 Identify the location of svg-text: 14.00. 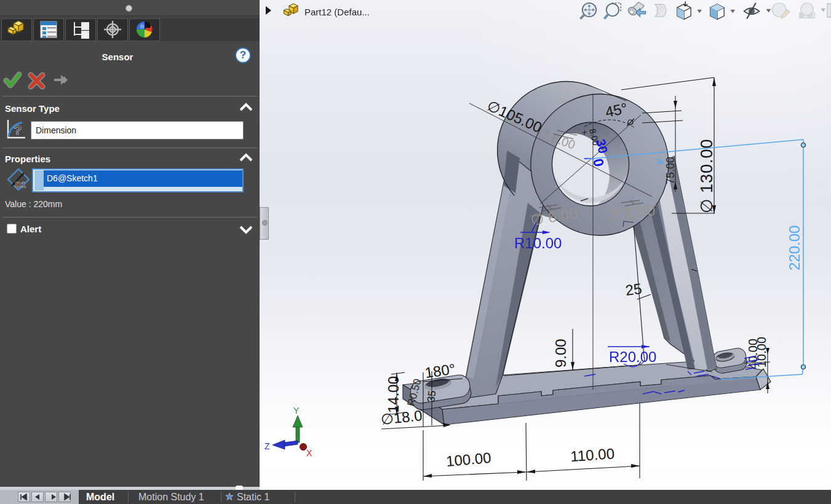
(394, 395).